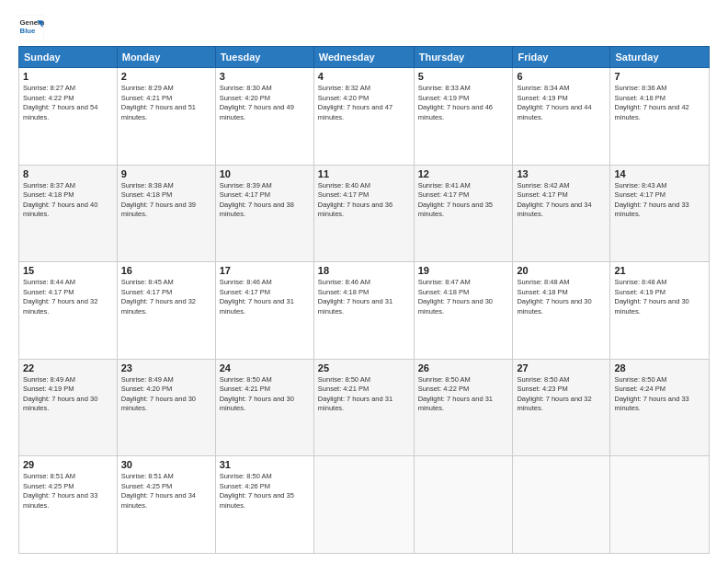 Image resolution: width=728 pixels, height=563 pixels. Describe the element at coordinates (166, 491) in the screenshot. I see `day-info: Sunrise: 8:51 AM Sunset: 4:25 PM Dayligh…` at that location.